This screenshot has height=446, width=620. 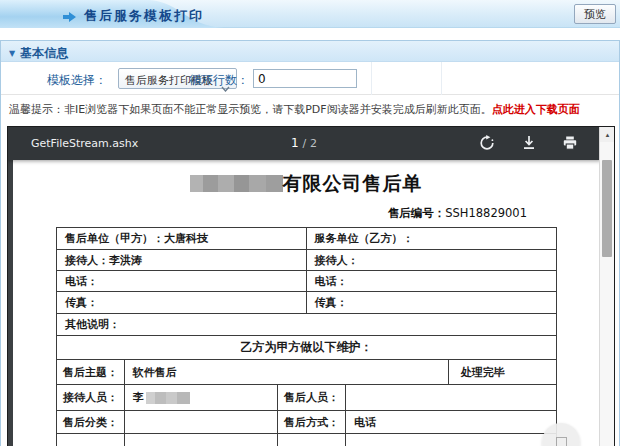 I want to click on table-cell: 接待人：李洪涛, so click(x=182, y=260).